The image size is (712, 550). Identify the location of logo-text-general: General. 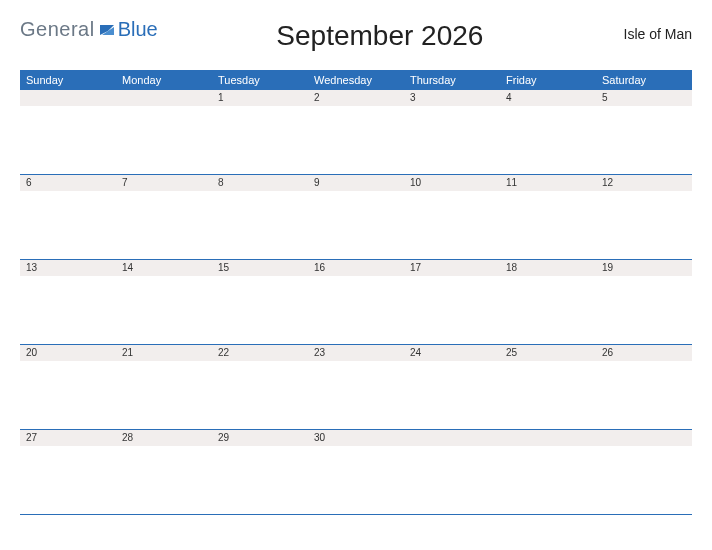
(58, 30).